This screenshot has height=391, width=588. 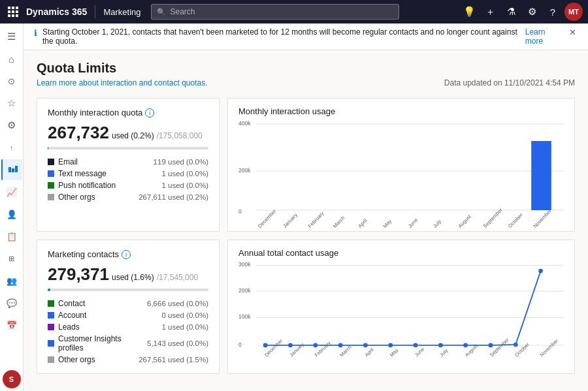 What do you see at coordinates (12, 103) in the screenshot?
I see `sidebar-item-pinned: ☆` at bounding box center [12, 103].